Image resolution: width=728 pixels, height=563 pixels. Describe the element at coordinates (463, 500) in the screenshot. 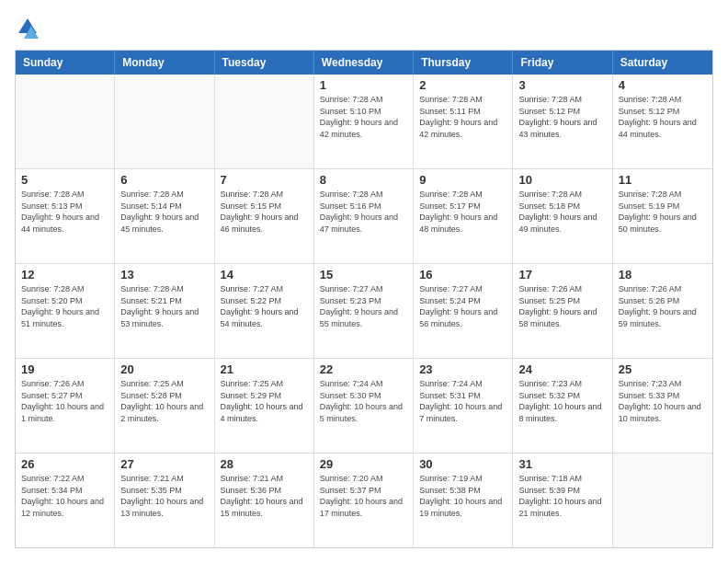

I see `calendar-cell: 30Sunrise: 7:19 AM Sunset: 5:38 PM Dayli…` at that location.